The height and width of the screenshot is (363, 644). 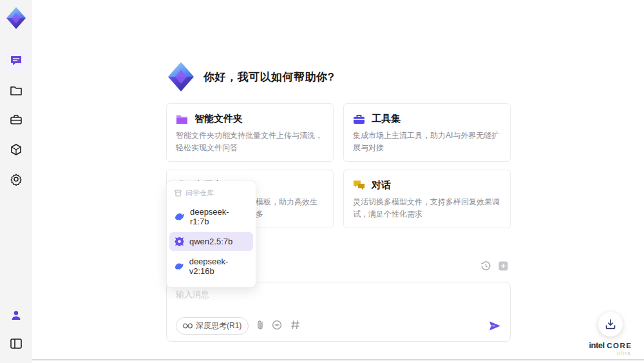 I want to click on message-input, so click(x=339, y=300).